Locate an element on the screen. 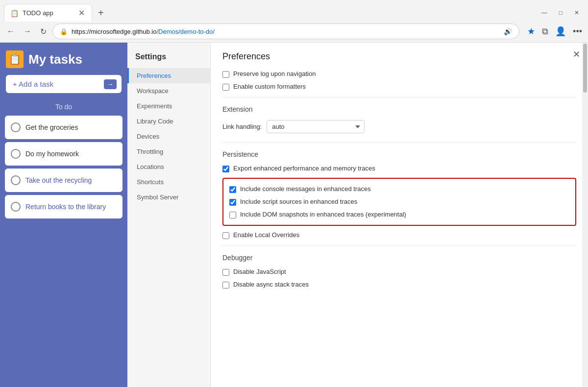 The height and width of the screenshot is (387, 588). disable-async-checkbox is located at coordinates (226, 285).